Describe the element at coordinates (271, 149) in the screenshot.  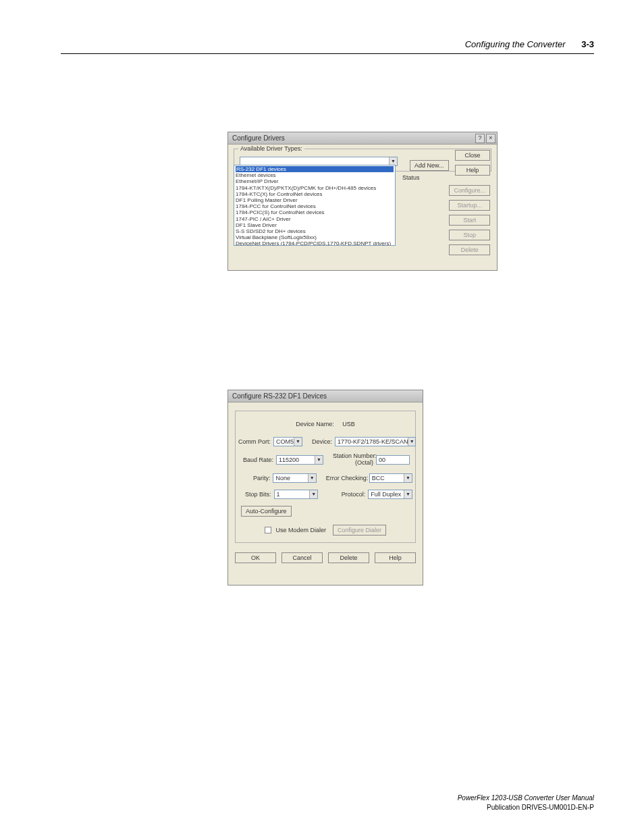
I see `available-driver-types-label: Available Driver Types:` at that location.